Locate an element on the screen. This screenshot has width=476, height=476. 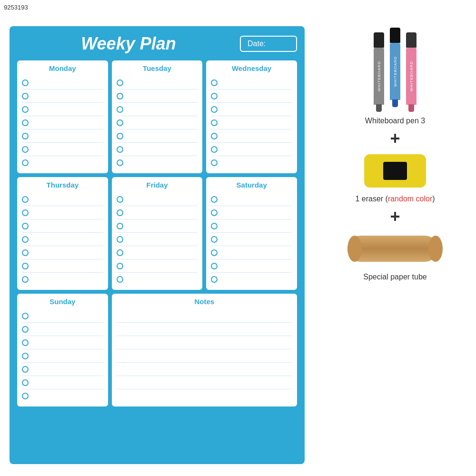
pens-illustration: WHITEBOARD WHITEBOARD WHITEBOARD is located at coordinates (395, 69).